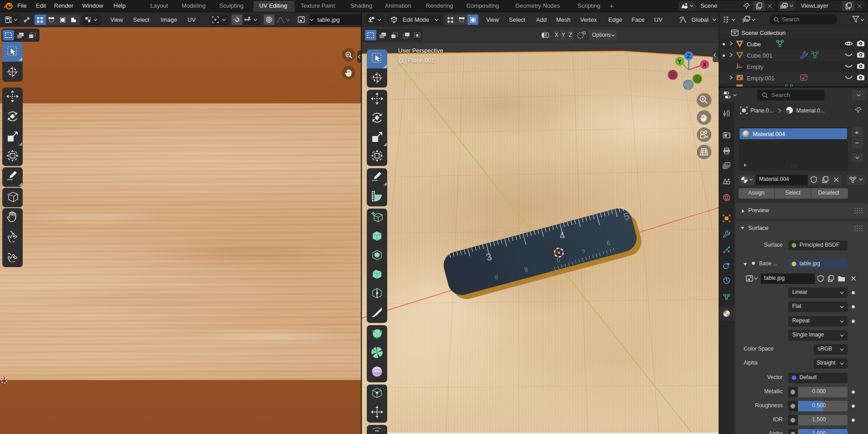  Describe the element at coordinates (688, 56) in the screenshot. I see `svg-text: Z` at that location.